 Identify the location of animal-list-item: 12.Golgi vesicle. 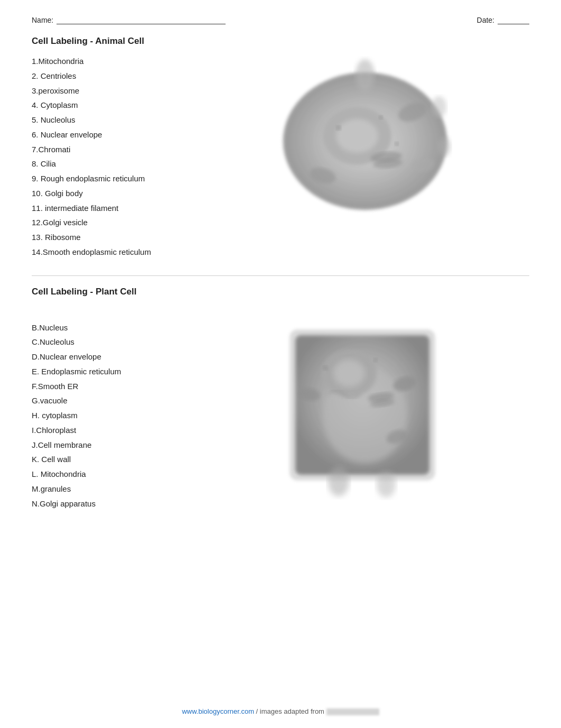
(106, 223).